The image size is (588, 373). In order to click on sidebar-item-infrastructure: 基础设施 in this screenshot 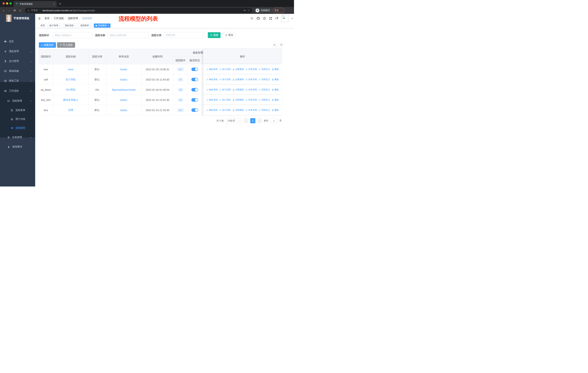, I will do `click(18, 71)`.